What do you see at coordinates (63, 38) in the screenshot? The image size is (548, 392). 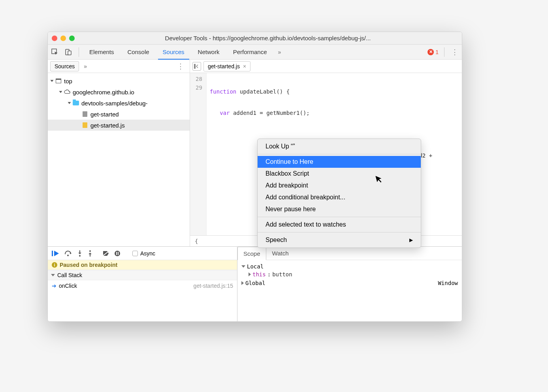 I see `minimize-window-button` at bounding box center [63, 38].